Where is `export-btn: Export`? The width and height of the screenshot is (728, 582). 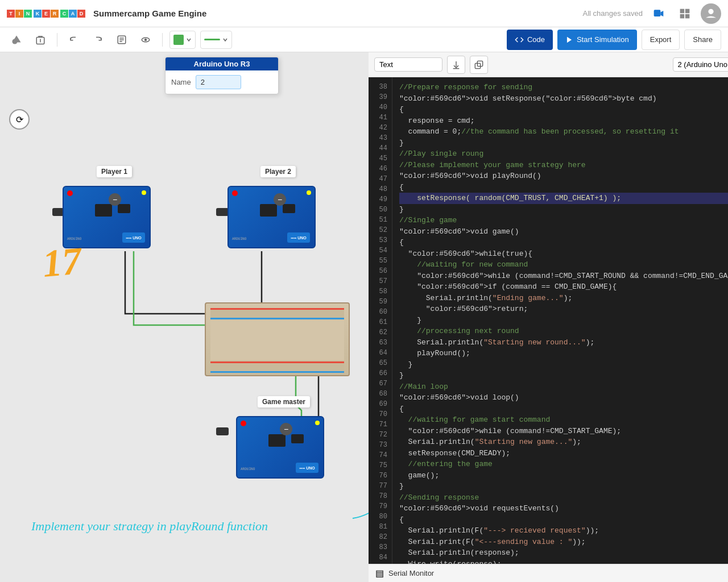 export-btn: Export is located at coordinates (661, 40).